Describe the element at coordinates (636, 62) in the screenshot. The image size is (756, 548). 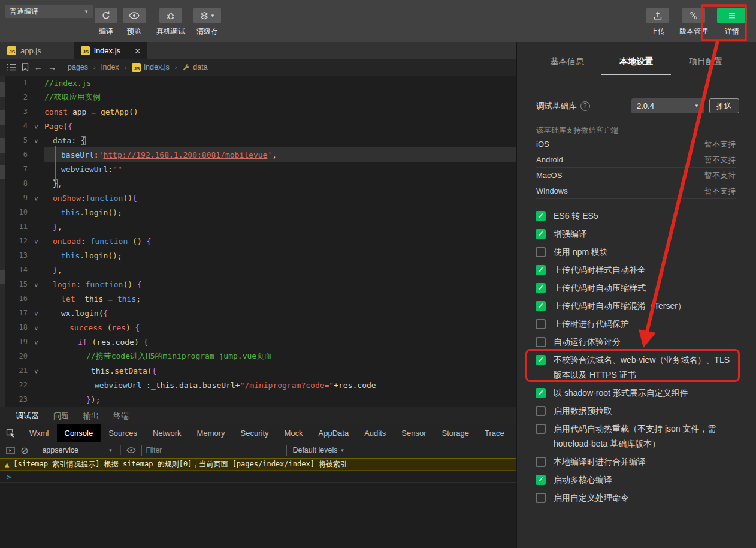
I see `settings-tab-本地设置: 本地设置` at that location.